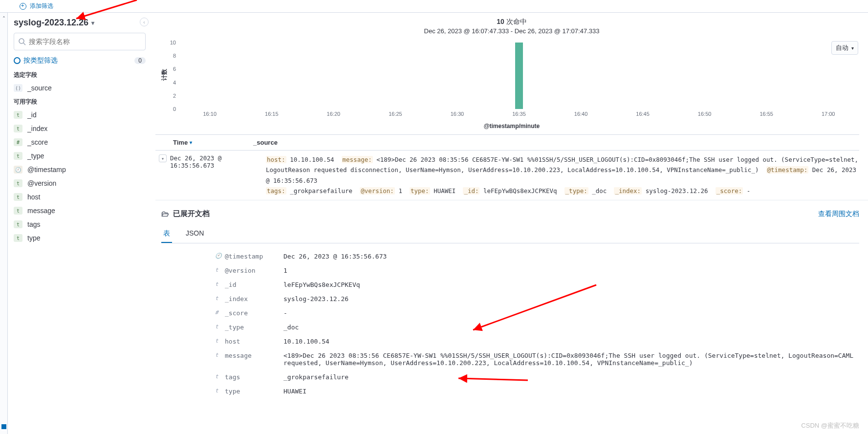 The image size is (868, 434). I want to click on x-tick: 16:20, so click(334, 114).